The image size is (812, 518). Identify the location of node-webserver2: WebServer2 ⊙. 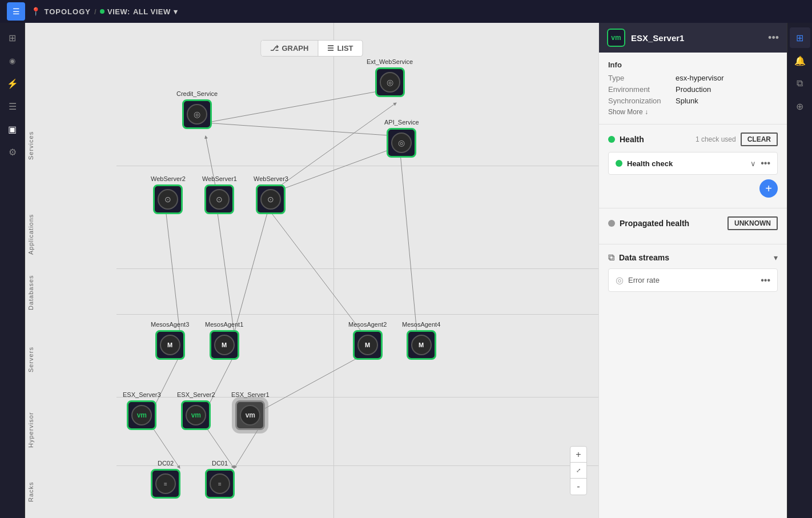
(168, 195).